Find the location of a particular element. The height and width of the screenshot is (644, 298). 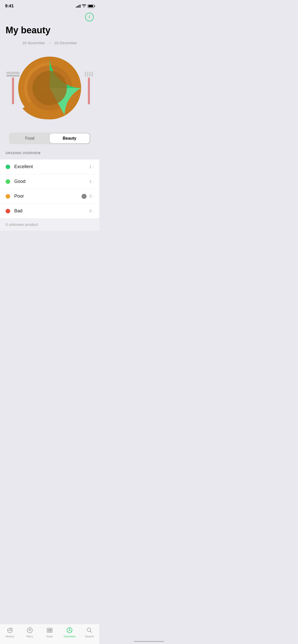

date-end: 18 December is located at coordinates (66, 43).